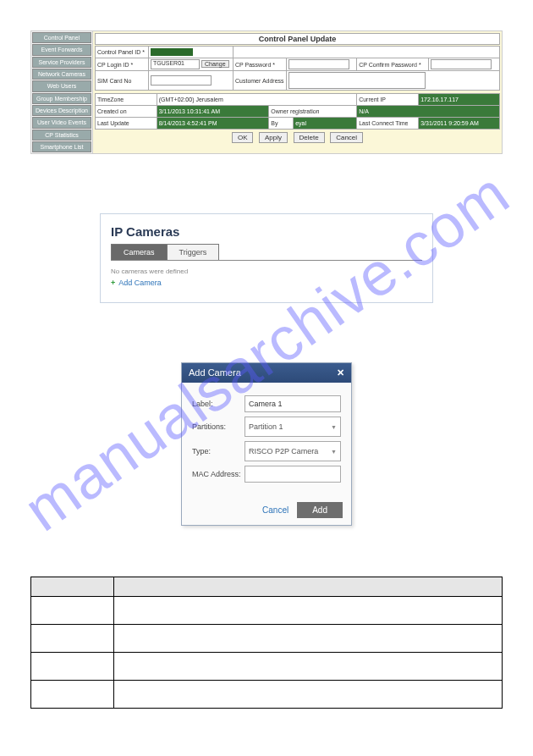 The height and width of the screenshot is (756, 533). Describe the element at coordinates (320, 510) in the screenshot. I see `dialog-add-button: Add` at that location.